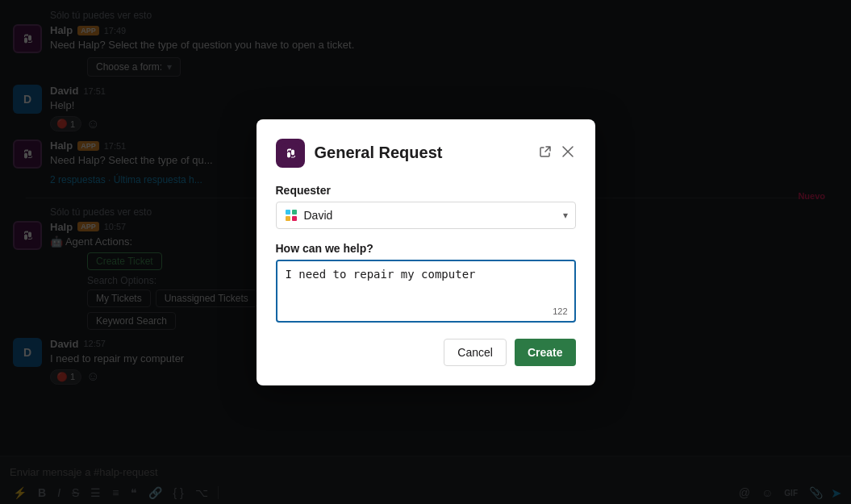  I want to click on close-icon, so click(568, 152).